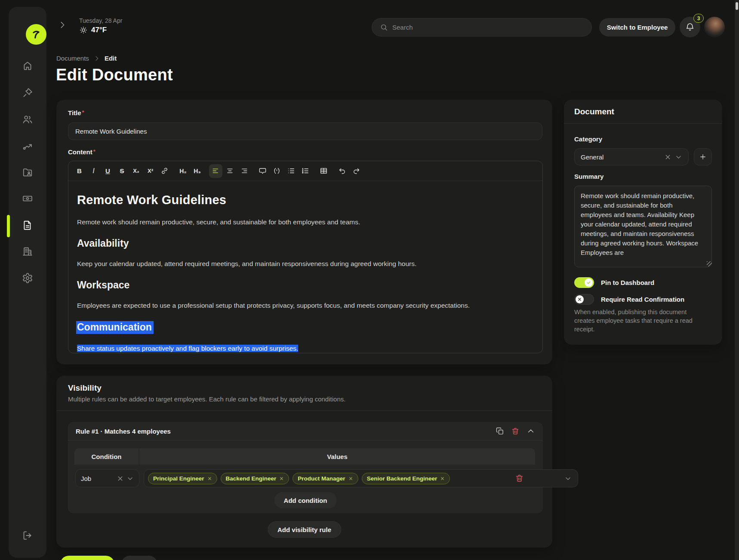 The height and width of the screenshot is (560, 739). Describe the element at coordinates (323, 171) in the screenshot. I see `table-button` at that location.